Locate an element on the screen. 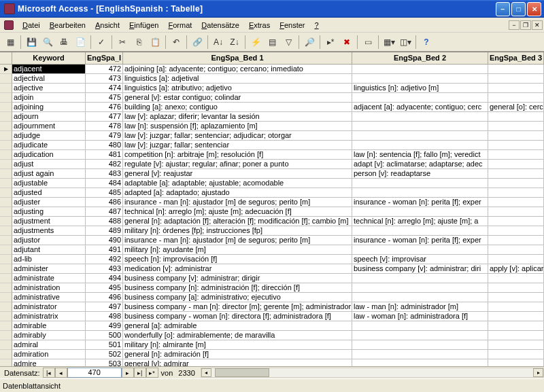 The height and width of the screenshot is (392, 544). col-header-bed1: EngSpa_Bed 1 is located at coordinates (238, 58).